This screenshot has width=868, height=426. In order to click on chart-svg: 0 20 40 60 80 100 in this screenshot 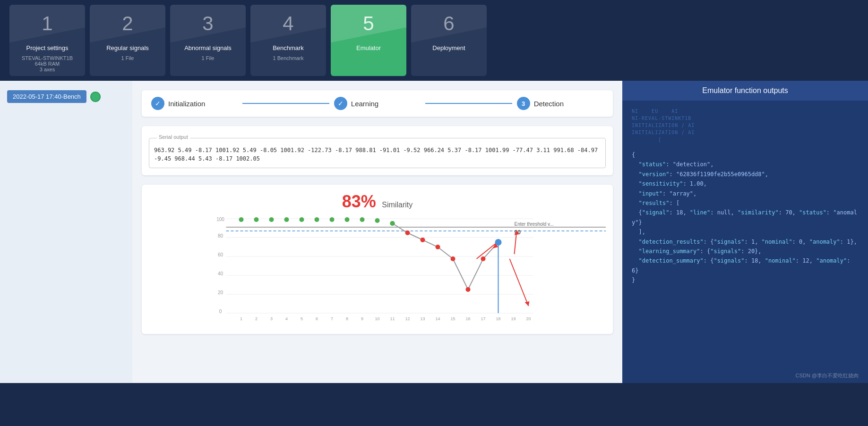, I will do `click(377, 271)`.